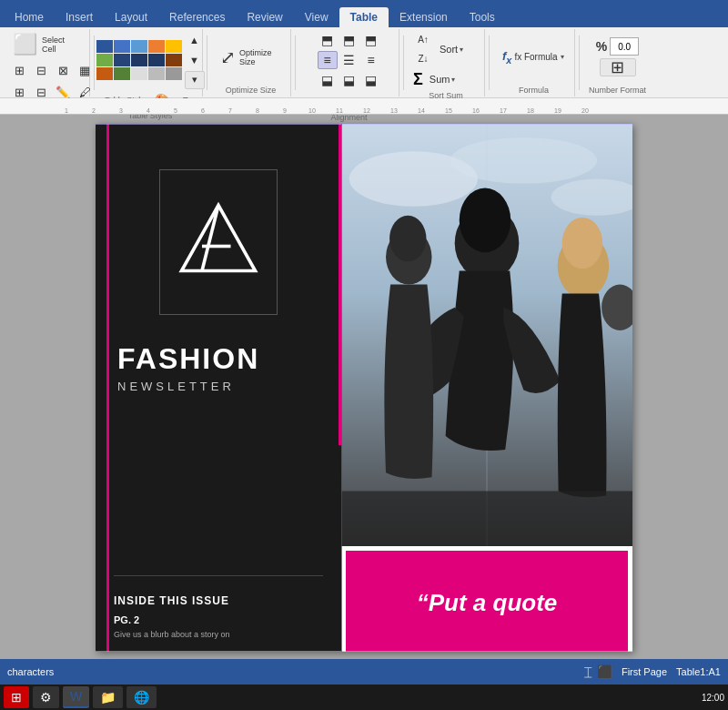  What do you see at coordinates (228, 57) in the screenshot?
I see `optimize-size-icon: ⤢` at bounding box center [228, 57].